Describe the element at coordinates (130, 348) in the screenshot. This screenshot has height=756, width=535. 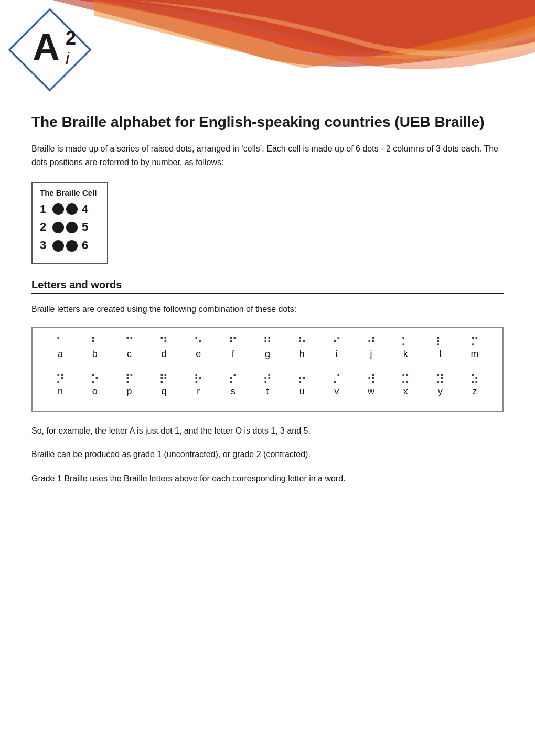
I see `braille-cell-c: ⠉c` at that location.